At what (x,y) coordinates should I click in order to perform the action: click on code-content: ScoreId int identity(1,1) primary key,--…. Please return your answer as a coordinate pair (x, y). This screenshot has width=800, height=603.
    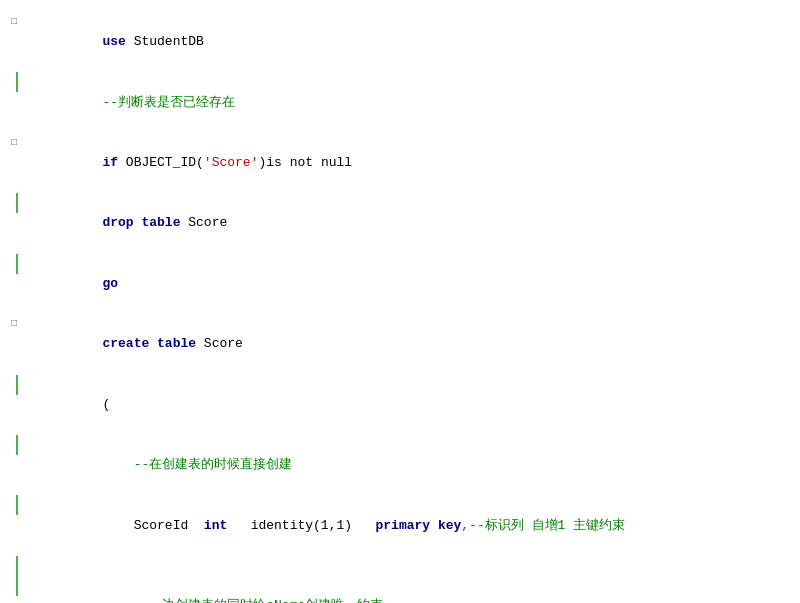
    Looking at the image, I should click on (414, 525).